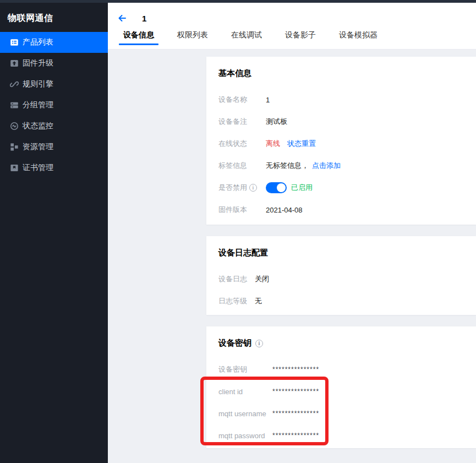 The width and height of the screenshot is (476, 463). What do you see at coordinates (341, 435) in the screenshot?
I see `mqtt-password-row: mqtt password ***************` at bounding box center [341, 435].